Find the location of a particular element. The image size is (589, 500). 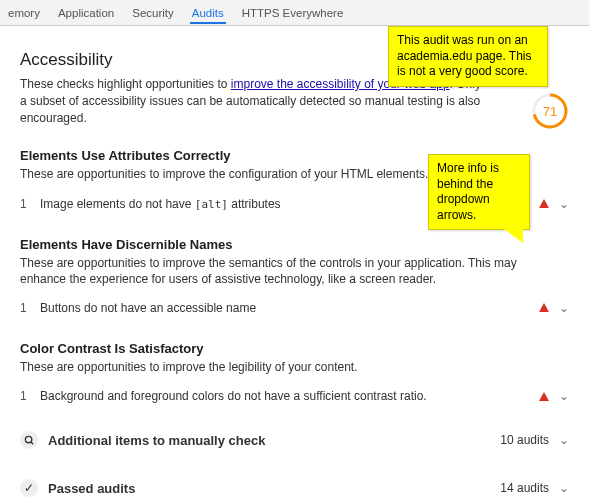

summary-count: 14 audits is located at coordinates (524, 488).